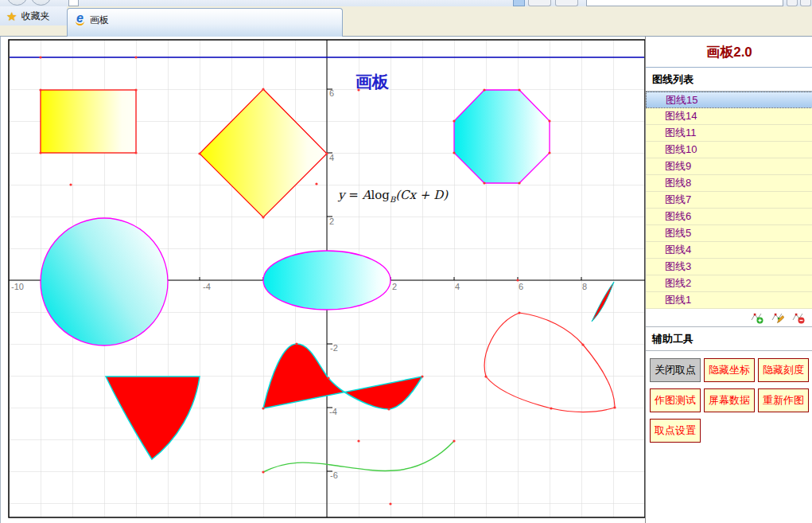 This screenshot has height=523, width=812. I want to click on curve-list-item: 图线5, so click(728, 234).